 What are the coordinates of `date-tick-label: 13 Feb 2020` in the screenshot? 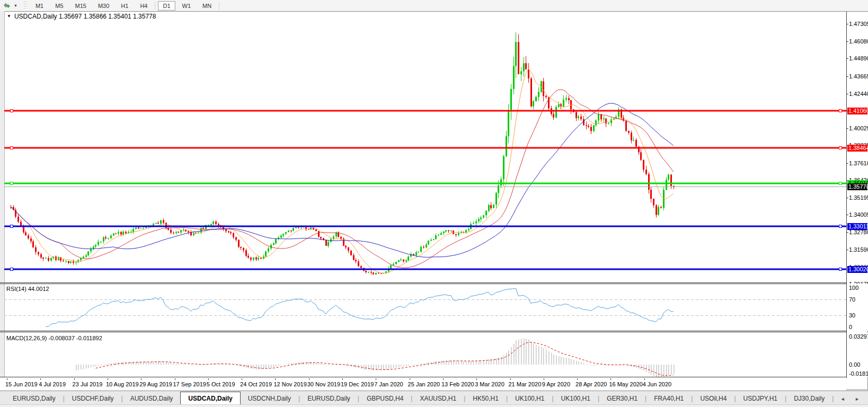 It's located at (458, 384).